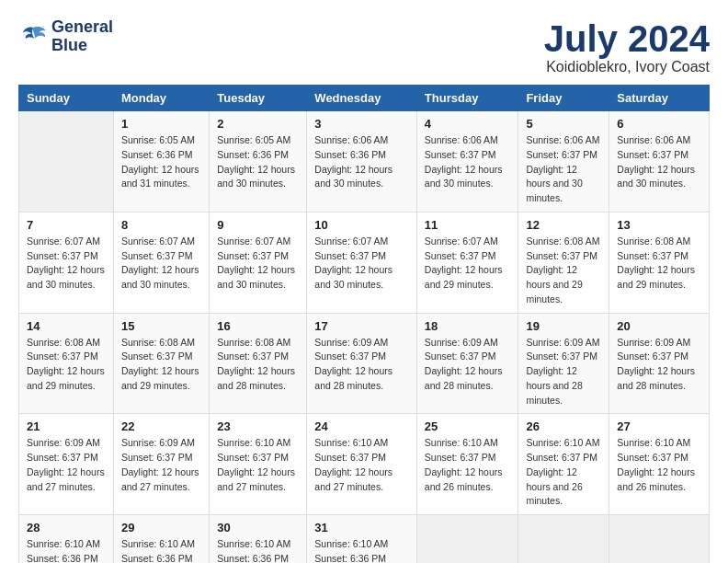 This screenshot has width=728, height=563. Describe the element at coordinates (659, 224) in the screenshot. I see `day-number: 13` at that location.